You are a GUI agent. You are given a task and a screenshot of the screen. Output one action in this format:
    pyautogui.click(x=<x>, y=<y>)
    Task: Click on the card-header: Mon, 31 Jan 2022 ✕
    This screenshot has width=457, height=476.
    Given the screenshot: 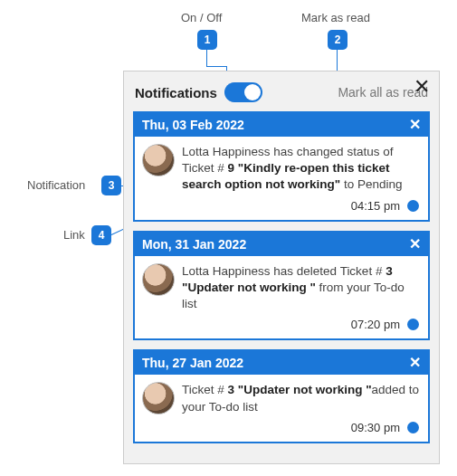 What is the action you would take?
    pyautogui.click(x=281, y=244)
    